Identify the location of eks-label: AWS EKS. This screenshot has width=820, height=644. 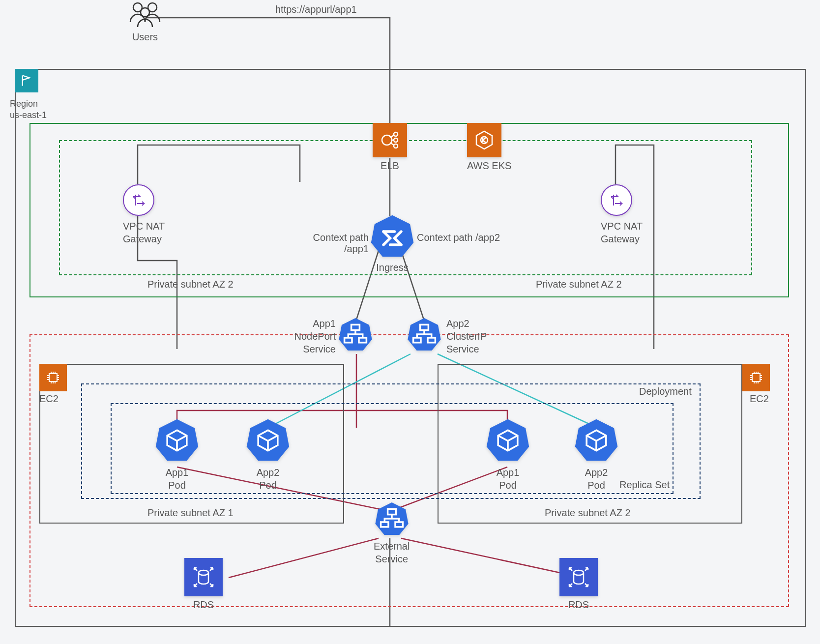
(489, 166).